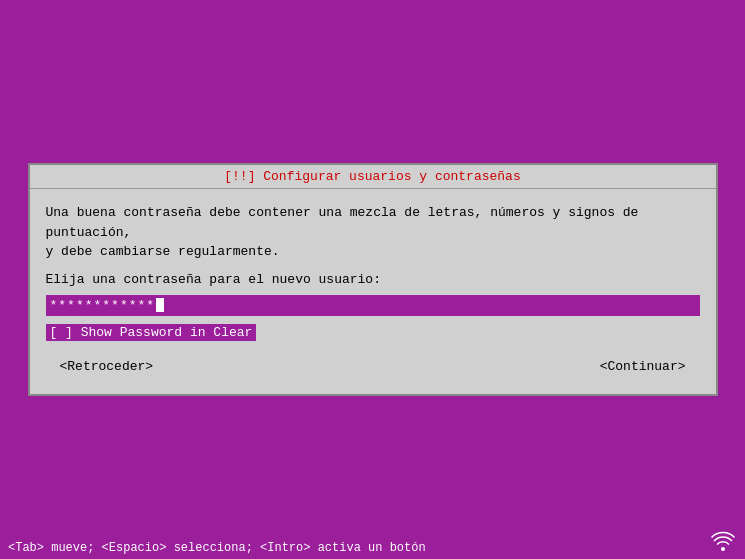  What do you see at coordinates (430, 305) in the screenshot?
I see `password-fill` at bounding box center [430, 305].